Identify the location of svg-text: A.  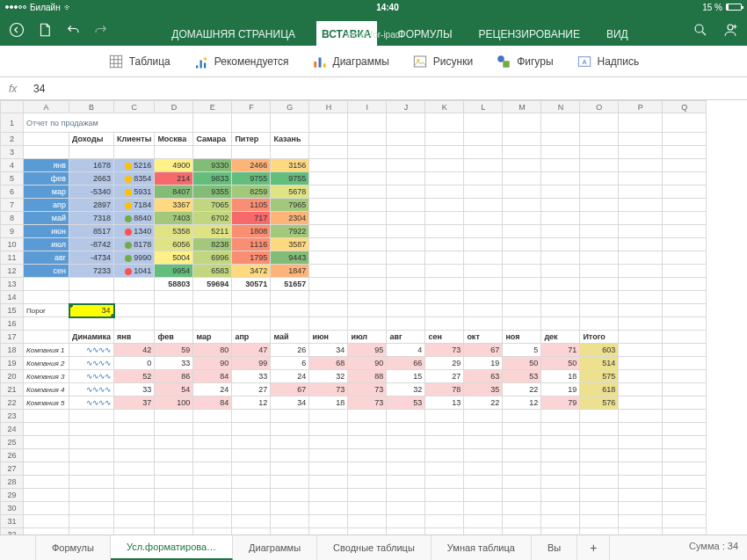
(584, 62).